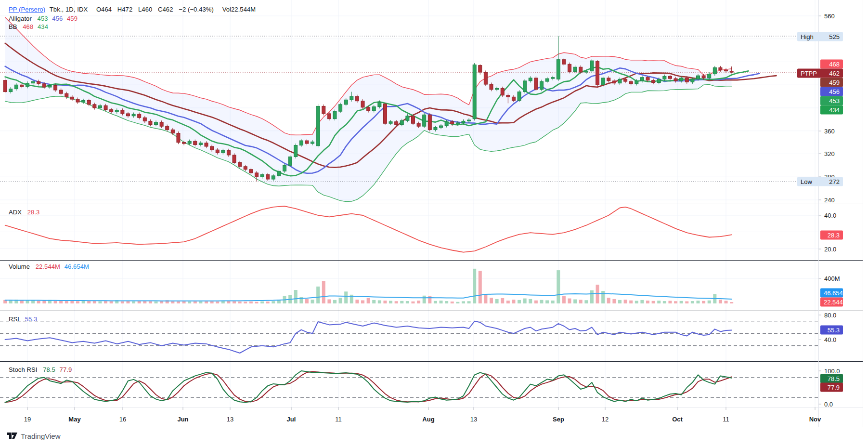 The image size is (868, 446). I want to click on high-badge: High525, so click(820, 37).